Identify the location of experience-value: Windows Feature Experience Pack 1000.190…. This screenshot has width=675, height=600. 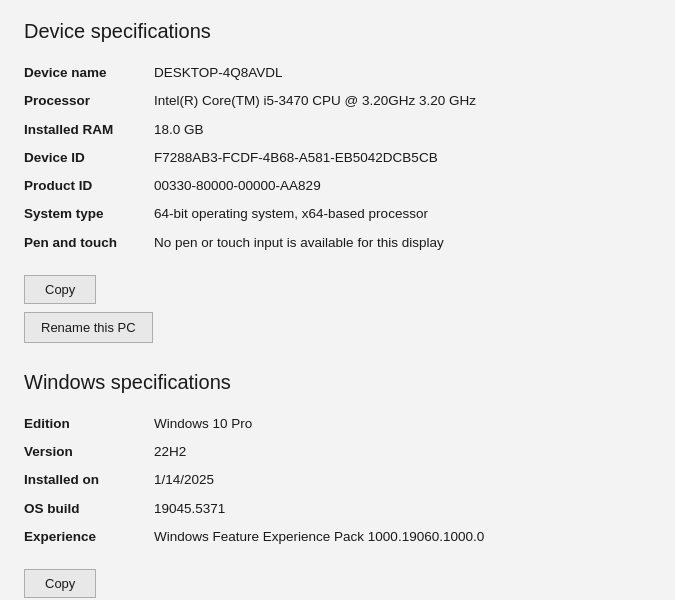
(319, 537).